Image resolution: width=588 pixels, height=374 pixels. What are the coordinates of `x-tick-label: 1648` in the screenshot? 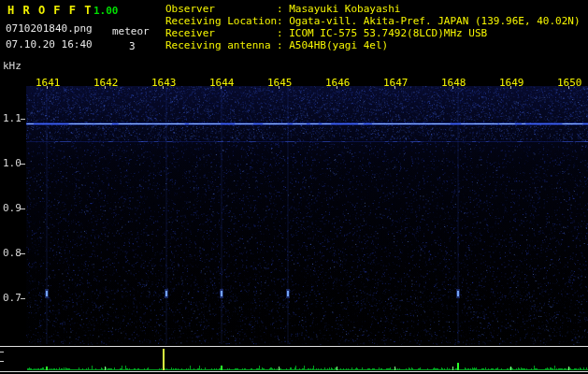 It's located at (454, 82).